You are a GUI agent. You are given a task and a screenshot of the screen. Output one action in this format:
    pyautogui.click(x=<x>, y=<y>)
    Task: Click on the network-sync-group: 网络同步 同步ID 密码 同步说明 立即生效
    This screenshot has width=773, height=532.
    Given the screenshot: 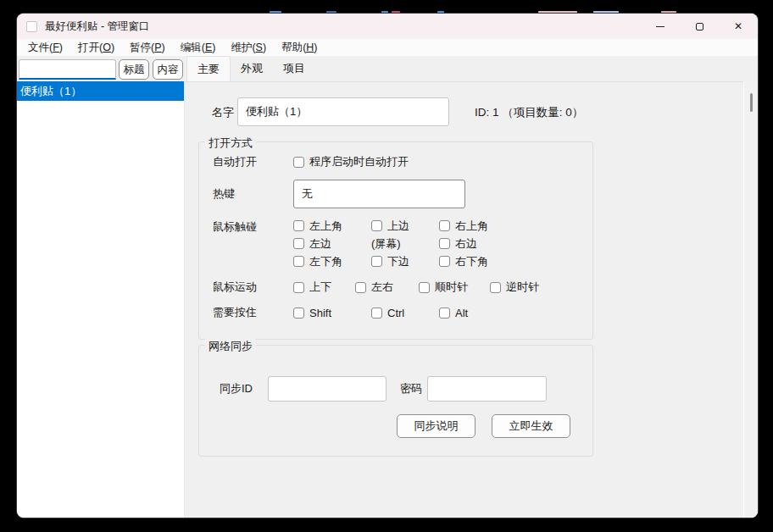 What is the action you would take?
    pyautogui.click(x=396, y=401)
    